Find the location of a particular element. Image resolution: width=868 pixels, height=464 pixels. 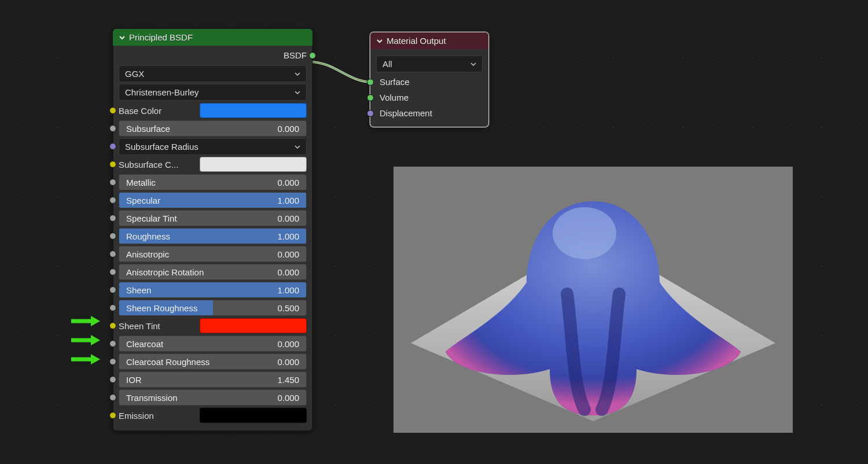

clearcoat-roughness-slider: Clearcoat Roughness 0.000 is located at coordinates (213, 362).